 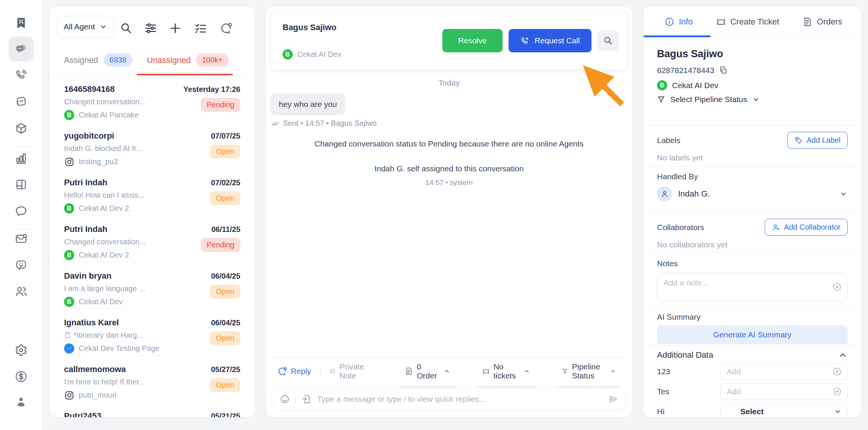 I want to click on channel-name: Cekat AI Dev, so click(x=101, y=302).